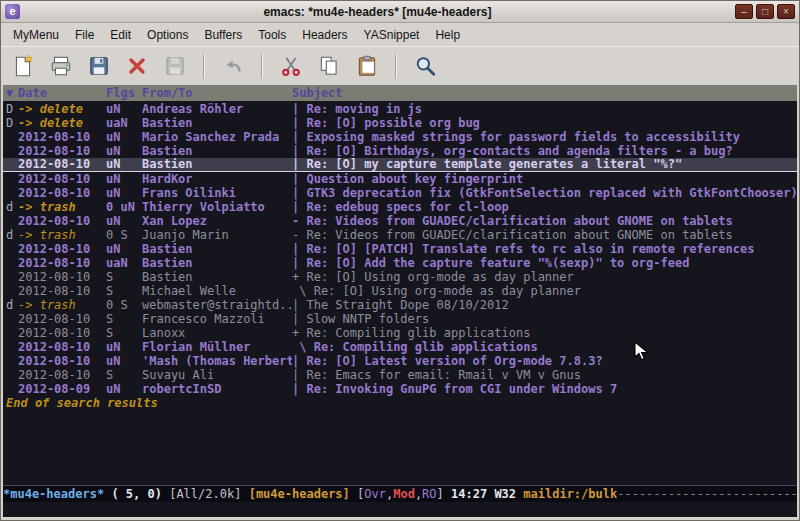 Image resolution: width=800 pixels, height=521 pixels. Describe the element at coordinates (400, 123) in the screenshot. I see `message-row: D-> deleteuaNBastien| Re: [O] possible o…` at that location.